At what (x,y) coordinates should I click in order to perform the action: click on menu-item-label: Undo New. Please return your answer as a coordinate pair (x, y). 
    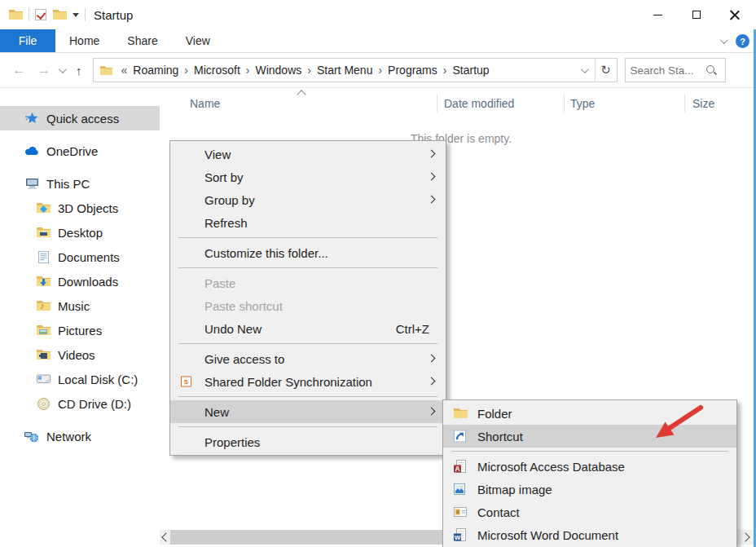
    Looking at the image, I should click on (233, 329).